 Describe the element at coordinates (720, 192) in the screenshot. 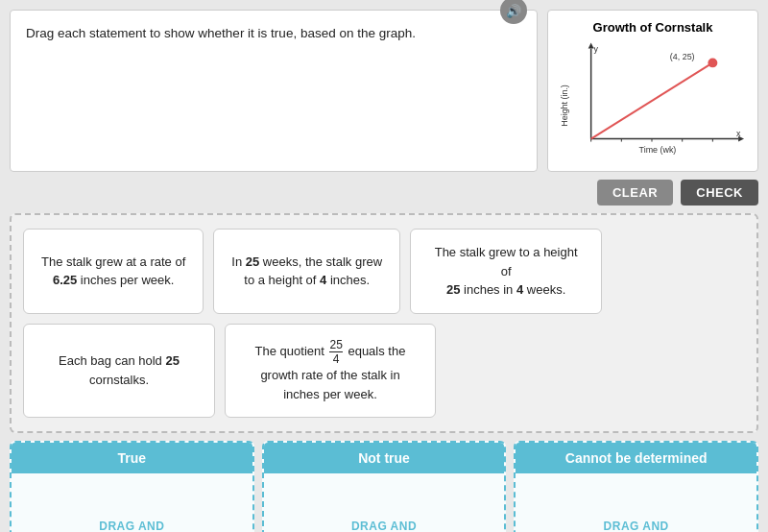

I see `check-button: CHECK` at that location.